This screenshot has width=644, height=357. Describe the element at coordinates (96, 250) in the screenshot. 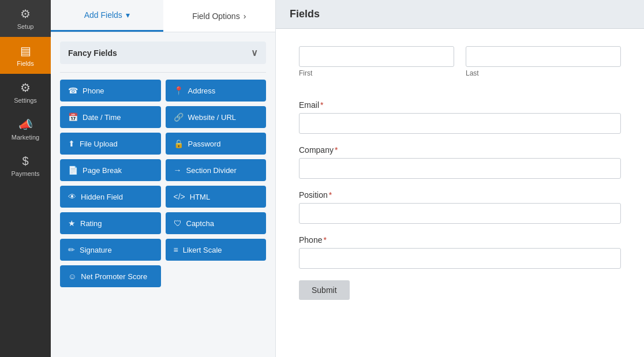

I see `signature-button-label: Signature` at that location.